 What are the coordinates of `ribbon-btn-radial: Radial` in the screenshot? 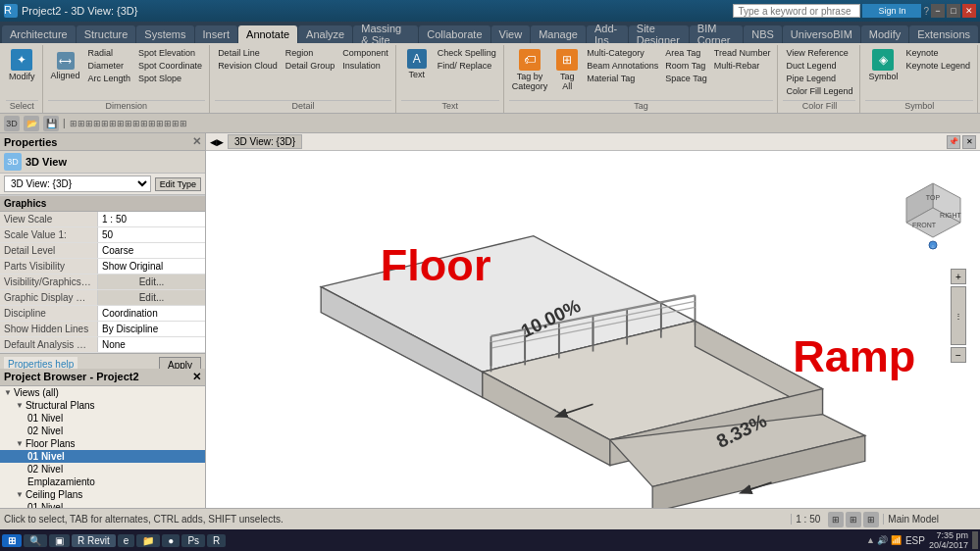 It's located at (110, 53).